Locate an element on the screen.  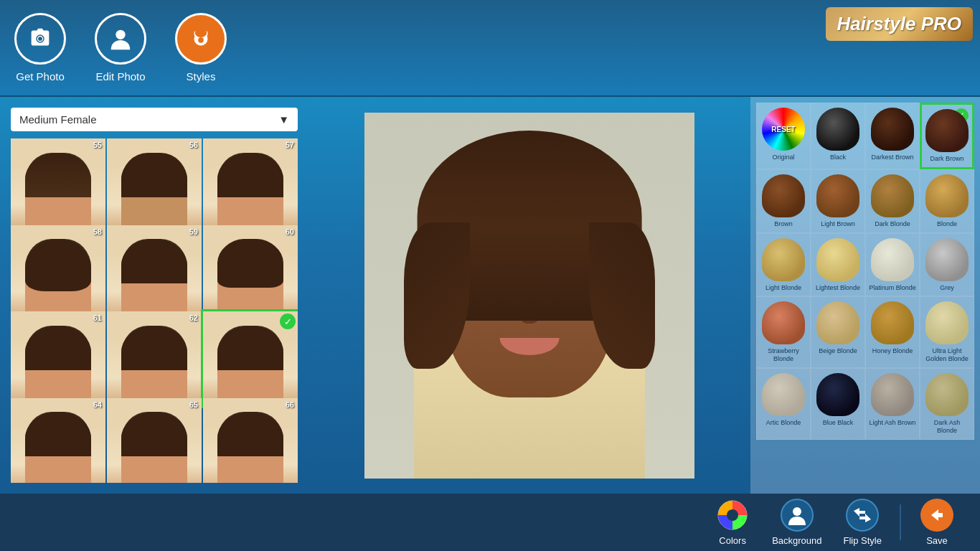
nav-styles: Styles is located at coordinates (201, 47).